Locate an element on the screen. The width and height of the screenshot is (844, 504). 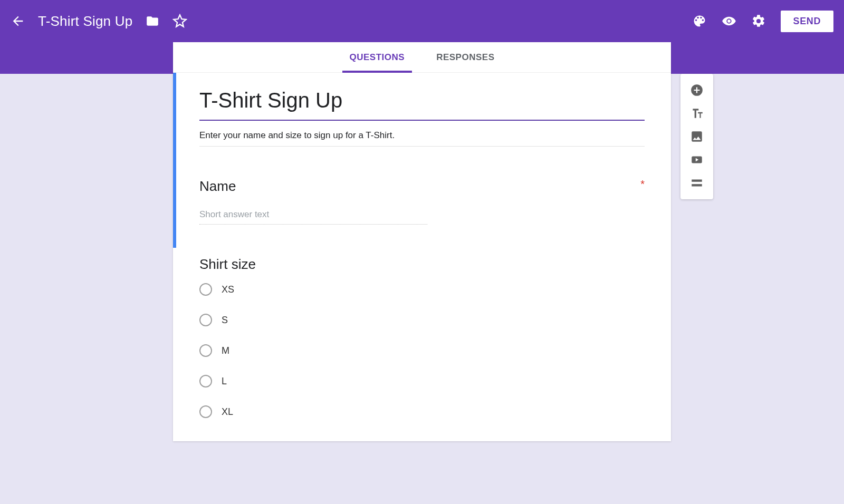
header-left: T-Shirt Sign Up is located at coordinates (99, 21).